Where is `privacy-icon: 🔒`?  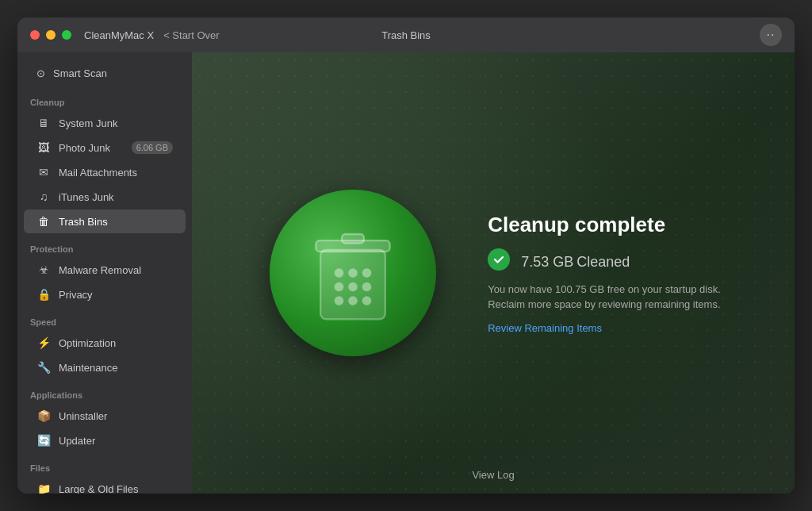
privacy-icon: 🔒 is located at coordinates (44, 294).